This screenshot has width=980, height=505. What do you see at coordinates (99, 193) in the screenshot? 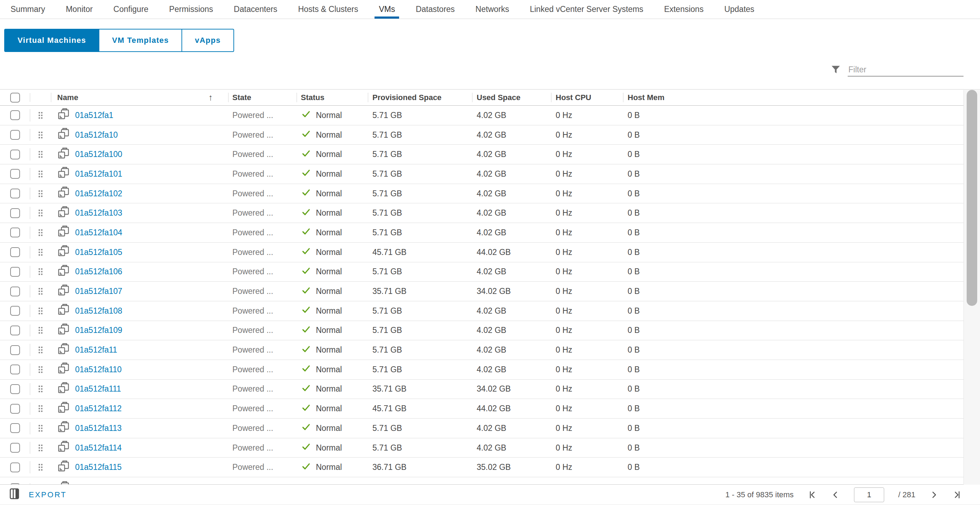
I see `vm-name-link: 01a512fa102` at bounding box center [99, 193].